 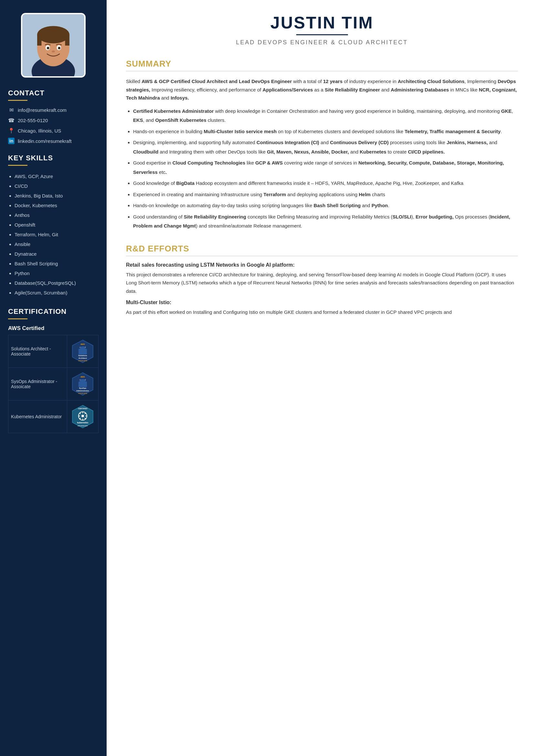 I want to click on aws-sysops-badge: aws certified SysOps Administrator ASSOC…, so click(x=83, y=384).